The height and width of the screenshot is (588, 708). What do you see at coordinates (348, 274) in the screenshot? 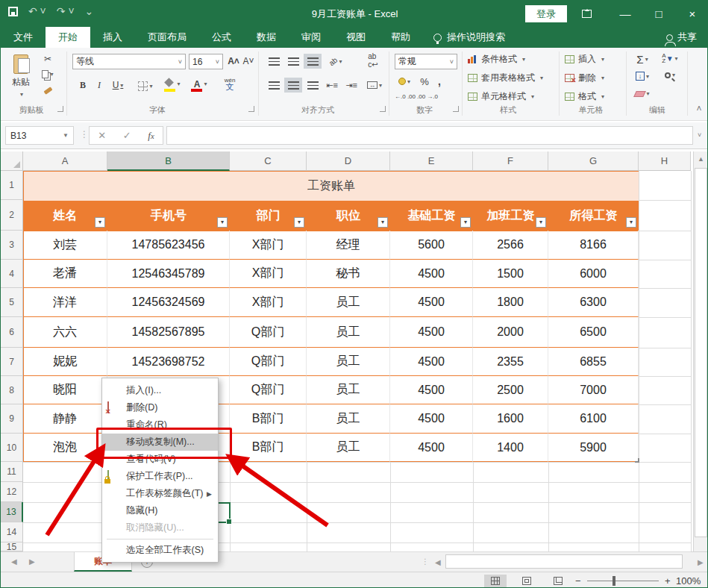
I see `table-cell: 秘书` at bounding box center [348, 274].